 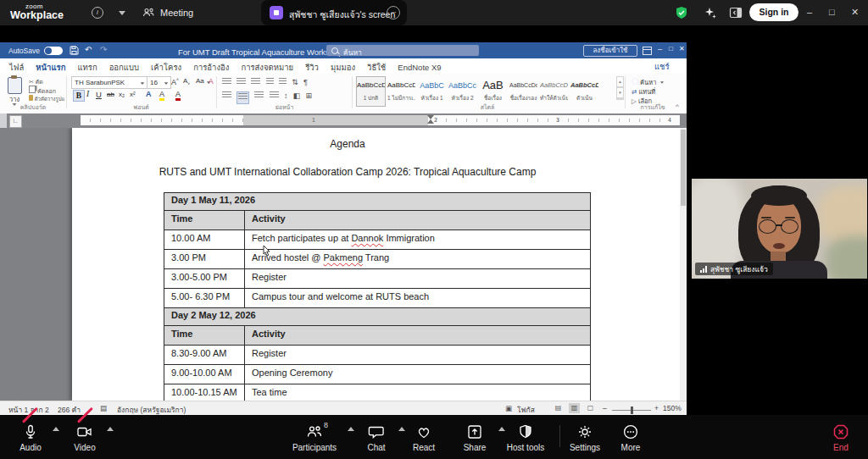 What do you see at coordinates (97, 13) in the screenshot?
I see `info-icon: i` at bounding box center [97, 13].